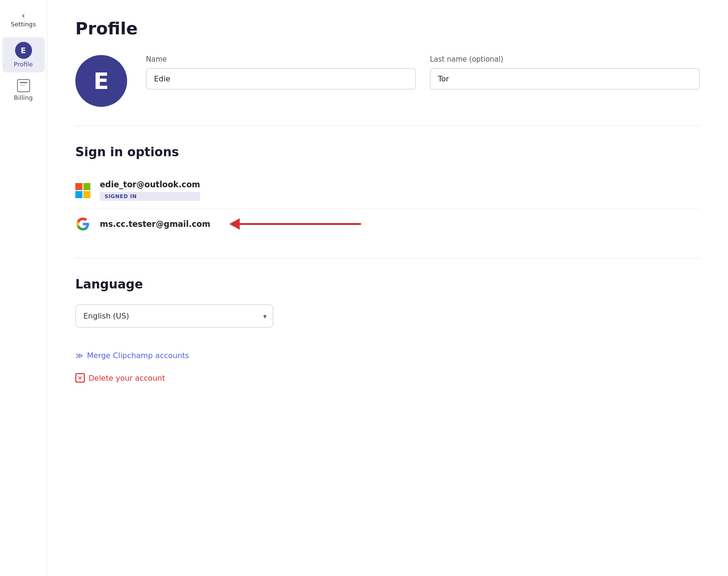 The height and width of the screenshot is (576, 728). Describe the element at coordinates (388, 90) in the screenshot. I see `name-section: E Name Last name (optional)` at that location.